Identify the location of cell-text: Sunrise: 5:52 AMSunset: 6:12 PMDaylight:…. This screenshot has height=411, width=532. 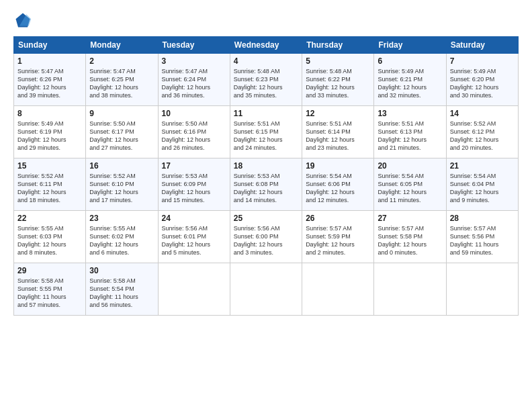
(474, 136).